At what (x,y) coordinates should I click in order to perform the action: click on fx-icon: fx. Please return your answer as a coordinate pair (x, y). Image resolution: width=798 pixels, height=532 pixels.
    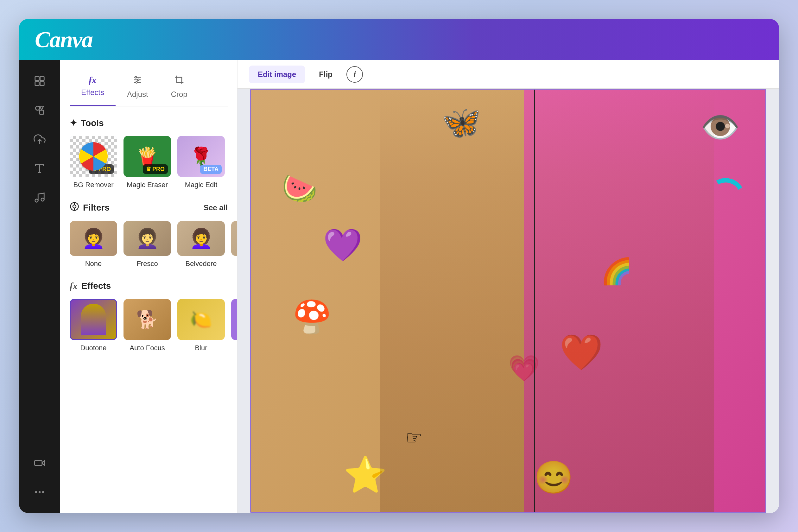
    Looking at the image, I should click on (74, 286).